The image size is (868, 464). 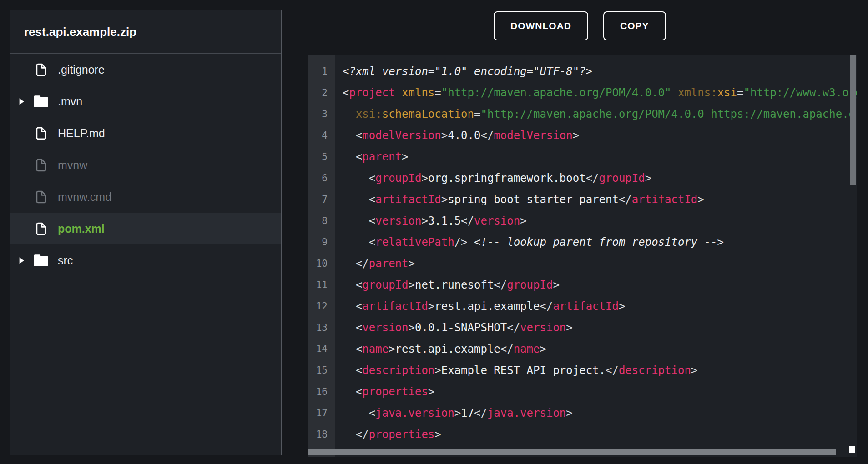 I want to click on tree-item-gitignore: .gitignore, so click(x=146, y=70).